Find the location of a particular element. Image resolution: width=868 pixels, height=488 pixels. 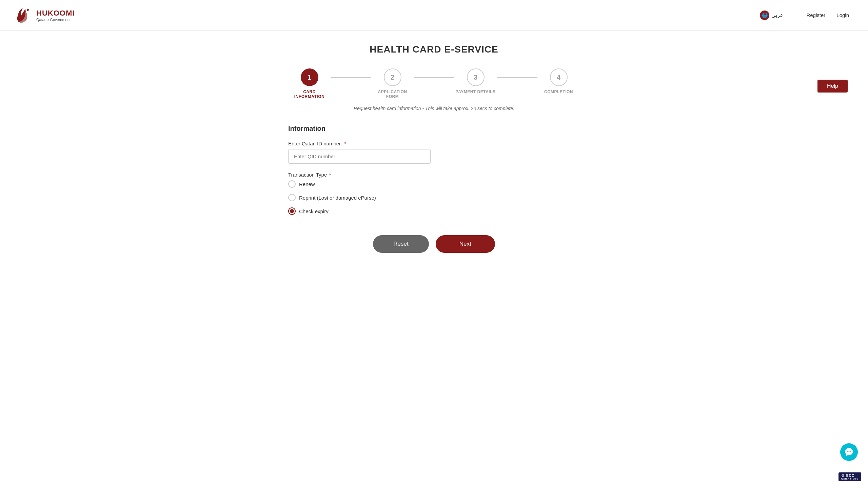

logo-area: HUKOOMI Qatar e-Government is located at coordinates (44, 15).